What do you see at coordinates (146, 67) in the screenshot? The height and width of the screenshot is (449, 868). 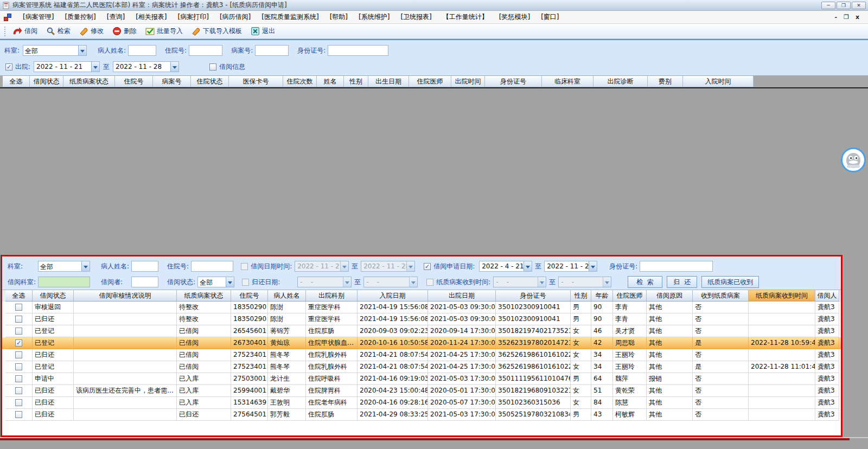 I see `discharge-date-to: 2022 - 11 - 28` at bounding box center [146, 67].